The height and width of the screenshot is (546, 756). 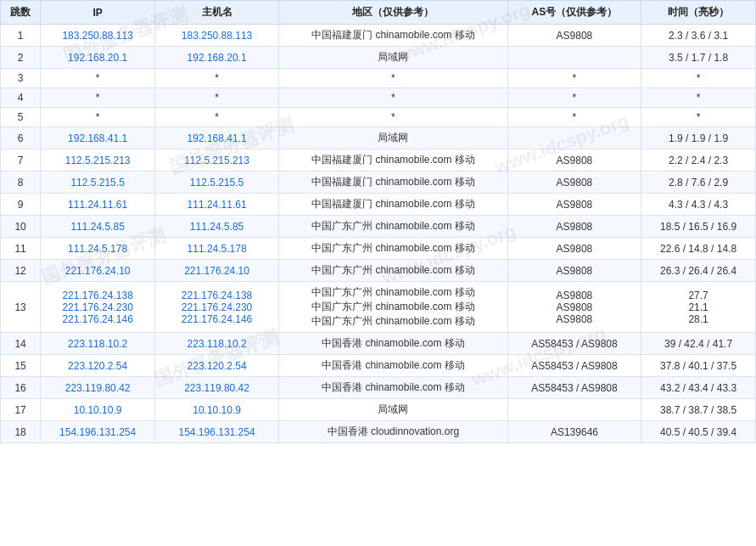 I want to click on cell-host: 223.118.10.2, so click(x=217, y=344).